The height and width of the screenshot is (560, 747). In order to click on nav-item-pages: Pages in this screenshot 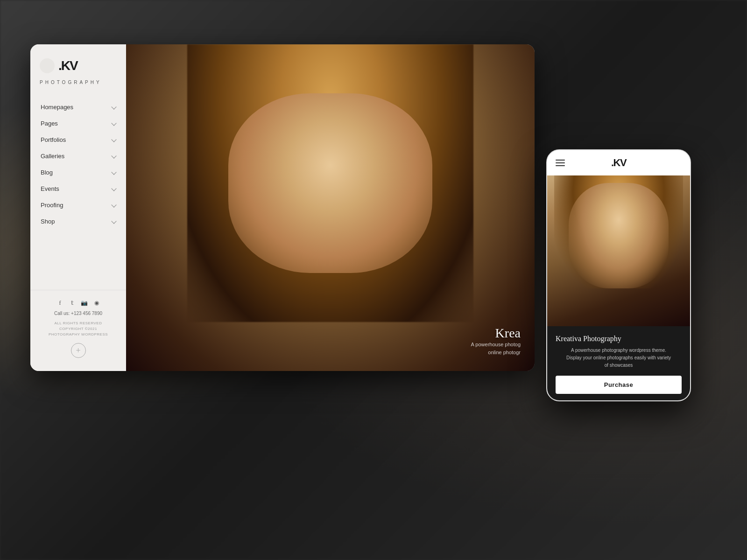, I will do `click(78, 123)`.